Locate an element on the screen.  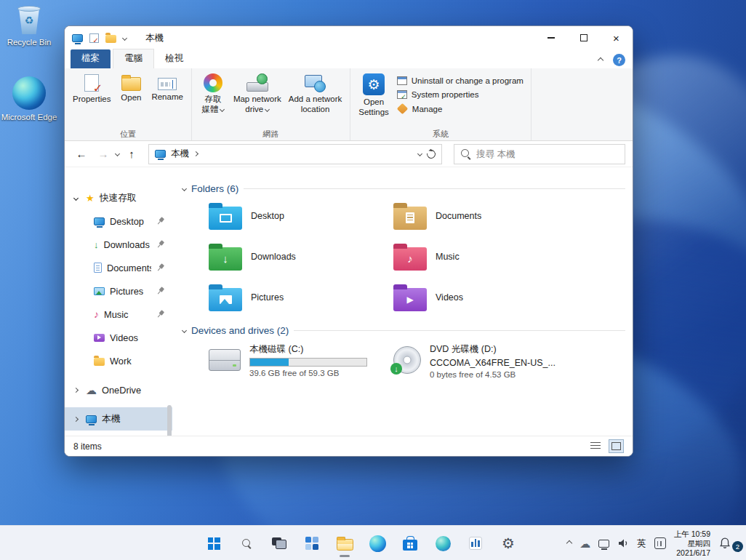
tab-file: 檔案 is located at coordinates (90, 59).